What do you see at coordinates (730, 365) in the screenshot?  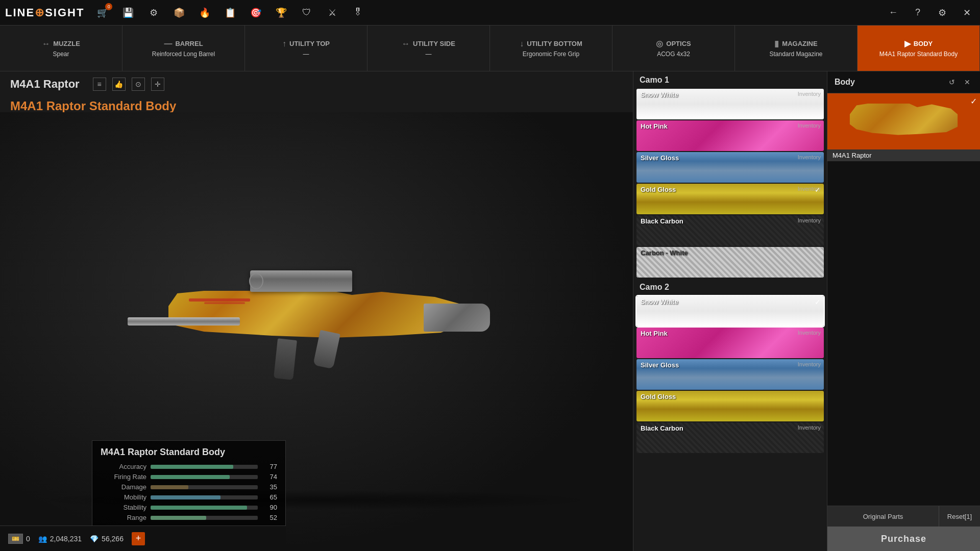 I see `camo-name-silver-gloss-2: Silver Gloss` at bounding box center [730, 365].